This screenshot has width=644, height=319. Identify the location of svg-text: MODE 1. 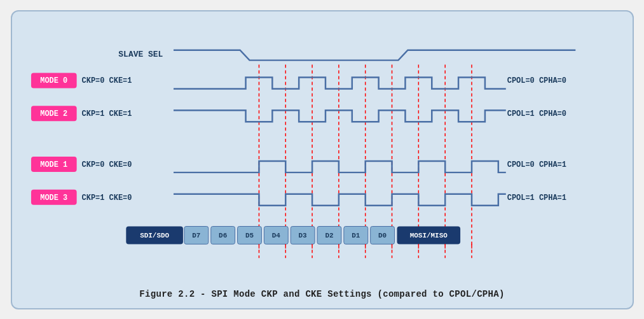
(53, 164).